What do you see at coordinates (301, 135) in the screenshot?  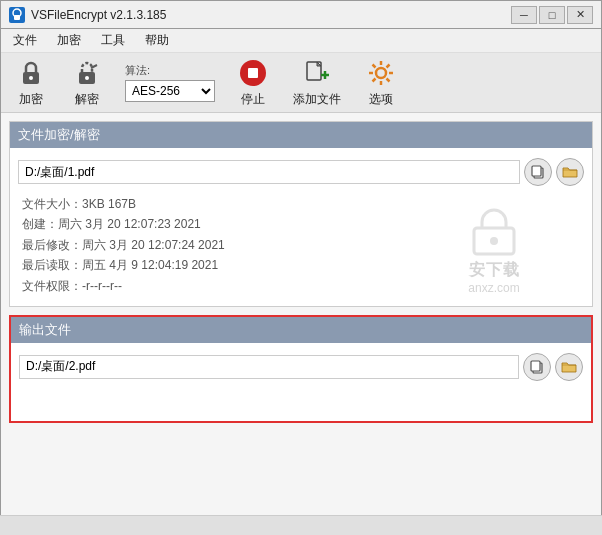 I see `input-section-header: 文件加密/解密` at bounding box center [301, 135].